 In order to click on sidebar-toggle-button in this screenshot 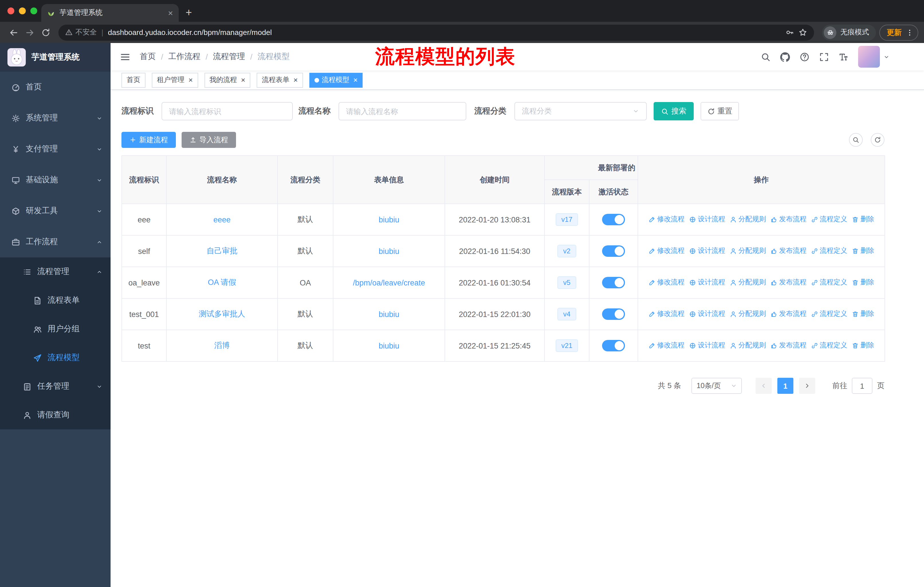, I will do `click(125, 57)`.